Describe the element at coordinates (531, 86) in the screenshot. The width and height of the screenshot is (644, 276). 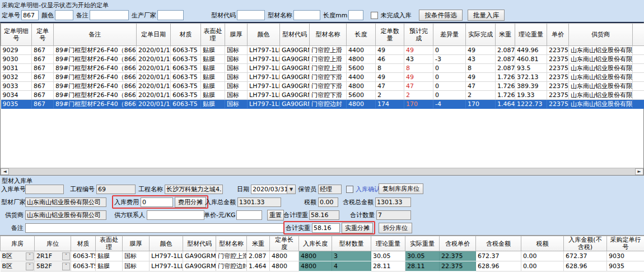
I see `cell: 389.39` at that location.